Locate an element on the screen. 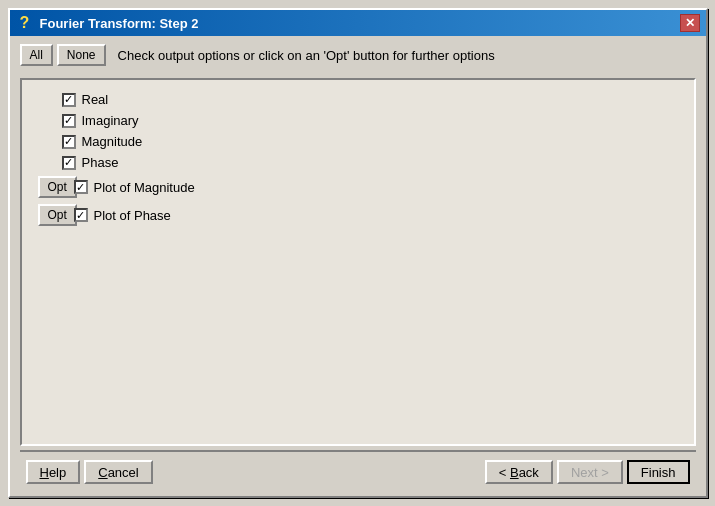 The height and width of the screenshot is (506, 715). magnitude-label: Magnitude is located at coordinates (102, 142).